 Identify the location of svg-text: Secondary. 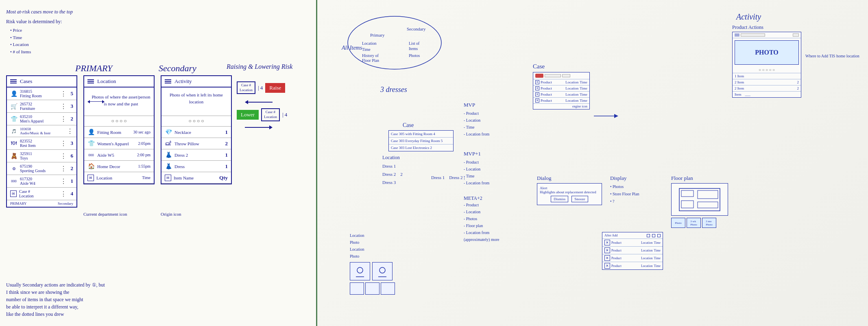
(417, 29).